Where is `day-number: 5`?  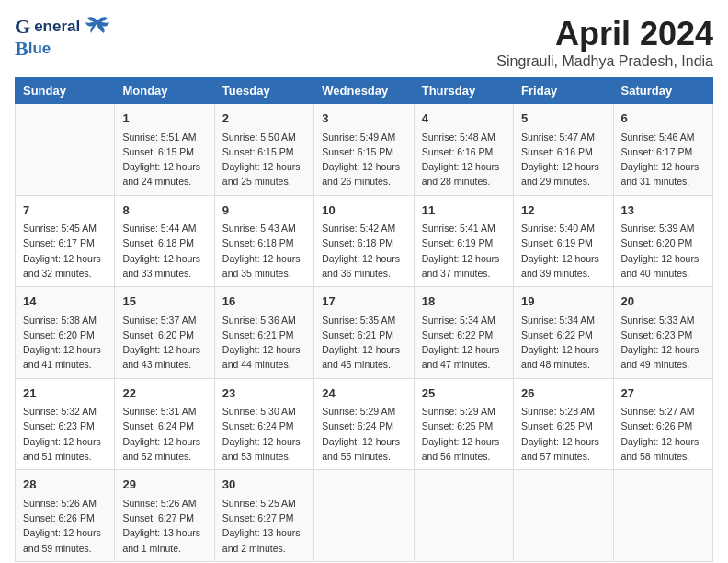
day-number: 5 is located at coordinates (563, 119).